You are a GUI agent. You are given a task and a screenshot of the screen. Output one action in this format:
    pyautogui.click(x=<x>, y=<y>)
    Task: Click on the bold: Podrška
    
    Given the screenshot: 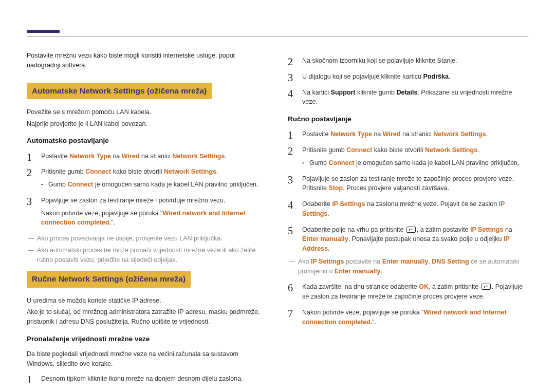 What is the action you would take?
    pyautogui.click(x=436, y=77)
    